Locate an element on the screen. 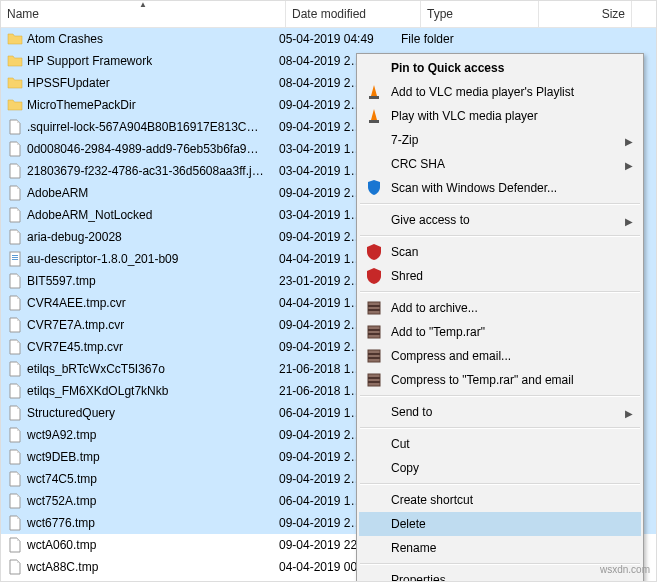 The image size is (657, 582). mcafee-icon is located at coordinates (374, 252).